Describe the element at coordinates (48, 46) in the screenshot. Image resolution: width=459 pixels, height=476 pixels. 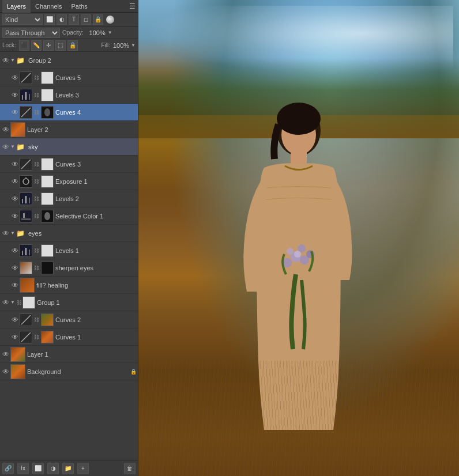
I see `lock-position-btn: ✛` at that location.